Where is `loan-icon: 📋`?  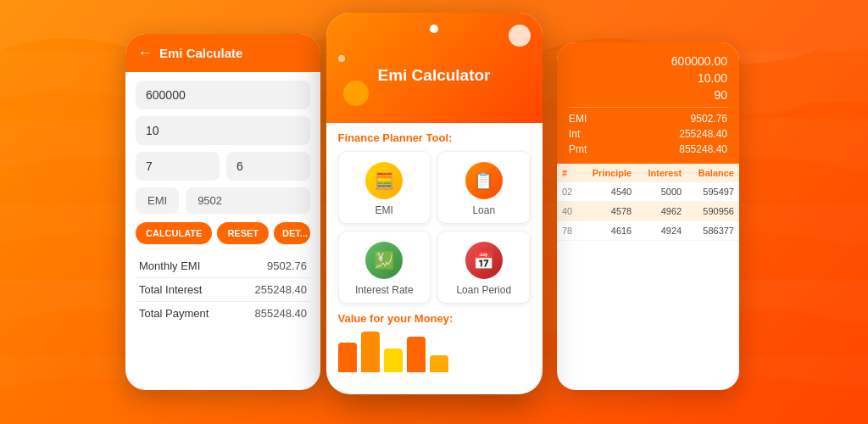 loan-icon: 📋 is located at coordinates (484, 181).